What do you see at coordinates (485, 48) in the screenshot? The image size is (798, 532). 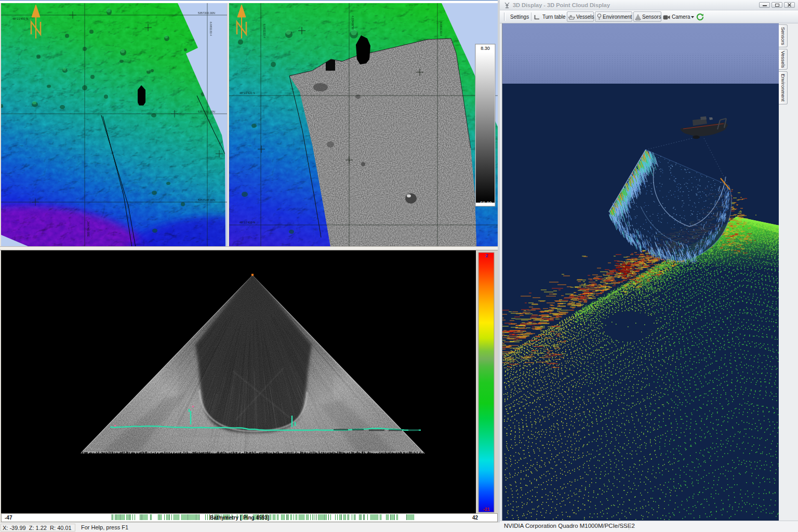 I see `svg-text: 8.30` at bounding box center [485, 48].